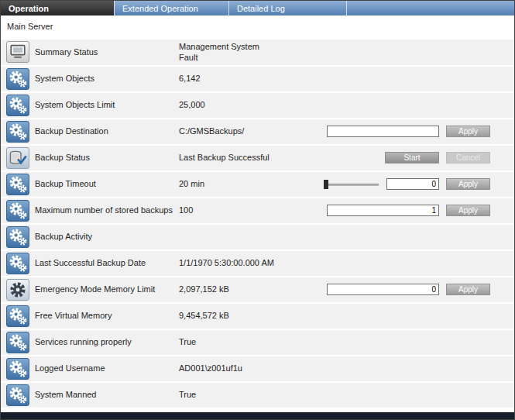 The width and height of the screenshot is (515, 420). Describe the element at coordinates (230, 78) in the screenshot. I see `row-value: 6,142` at that location.